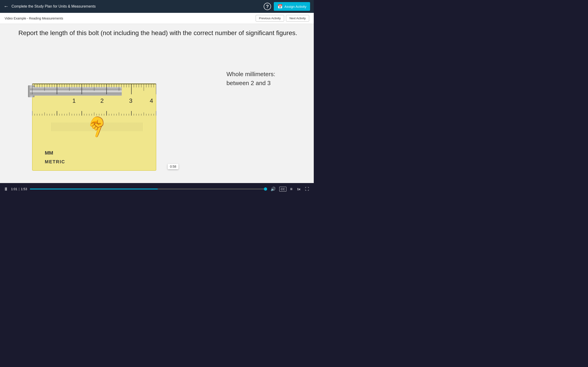 Image resolution: width=588 pixels, height=367 pixels. What do you see at coordinates (263, 83) in the screenshot?
I see `measurement-text-2: between 2 and 3` at bounding box center [263, 83].